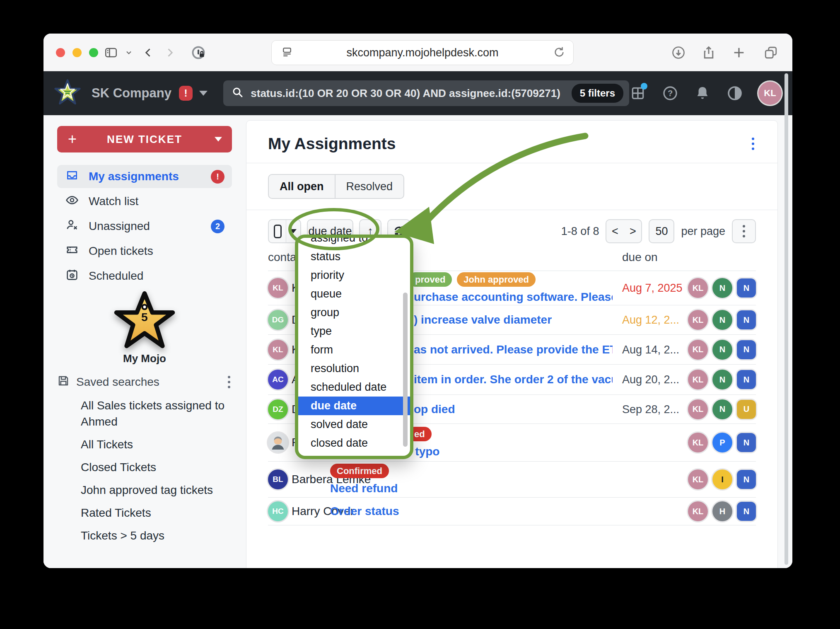  Describe the element at coordinates (678, 53) in the screenshot. I see `downloads-icon` at that location.